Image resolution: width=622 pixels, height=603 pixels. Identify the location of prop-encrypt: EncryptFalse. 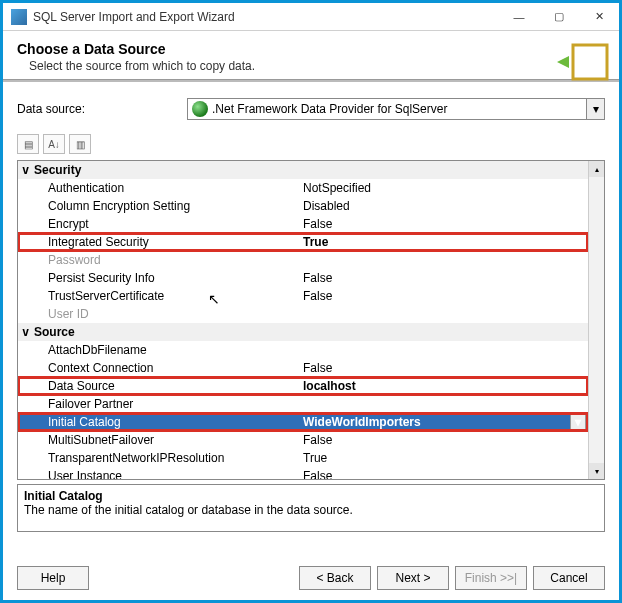
(303, 224).